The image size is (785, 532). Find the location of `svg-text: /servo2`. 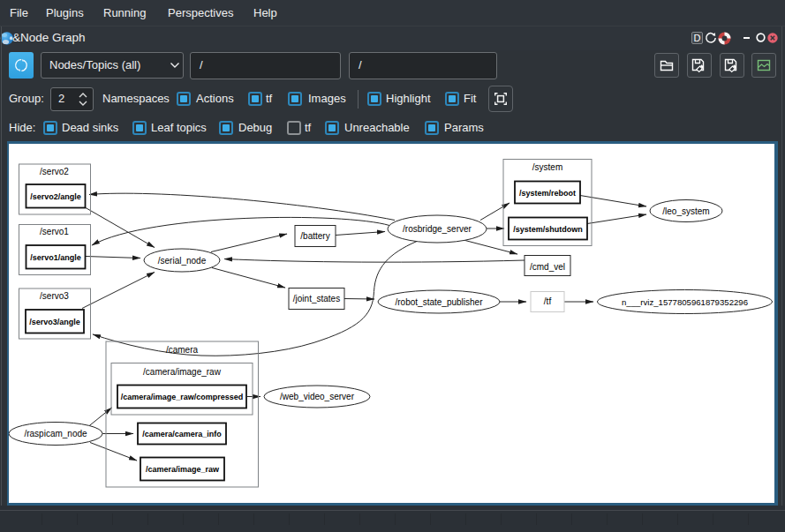

svg-text: /servo2 is located at coordinates (55, 171).